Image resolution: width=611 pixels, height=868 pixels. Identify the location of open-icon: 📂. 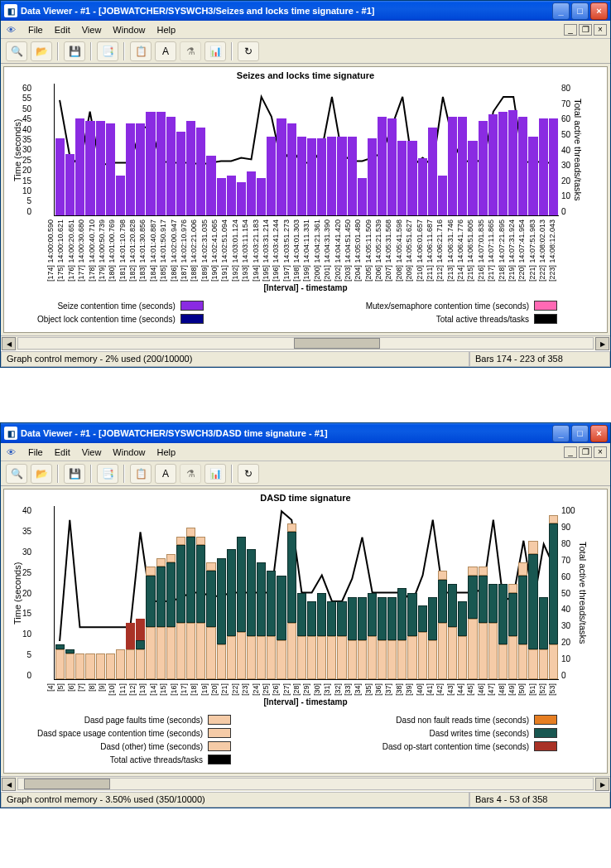
(41, 51).